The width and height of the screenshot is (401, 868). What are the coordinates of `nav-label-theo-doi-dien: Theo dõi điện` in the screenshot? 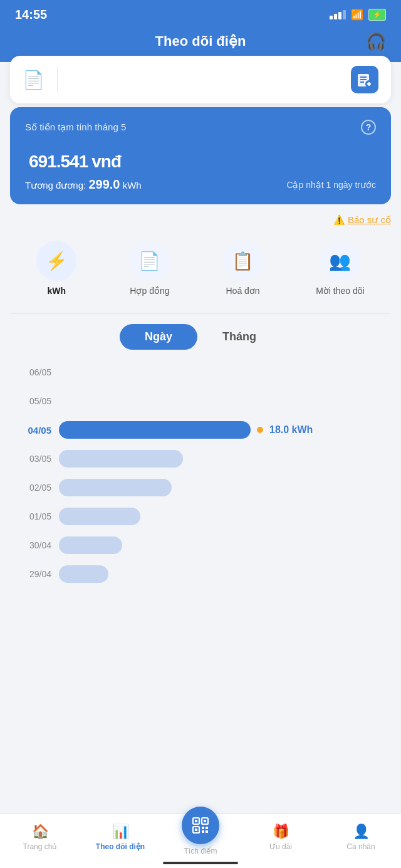 It's located at (120, 847).